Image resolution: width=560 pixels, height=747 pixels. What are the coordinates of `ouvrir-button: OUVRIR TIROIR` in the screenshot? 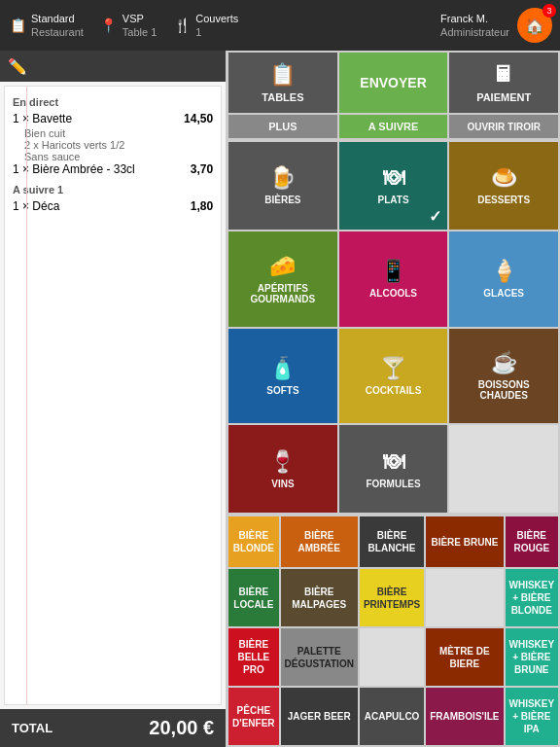 It's located at (504, 126).